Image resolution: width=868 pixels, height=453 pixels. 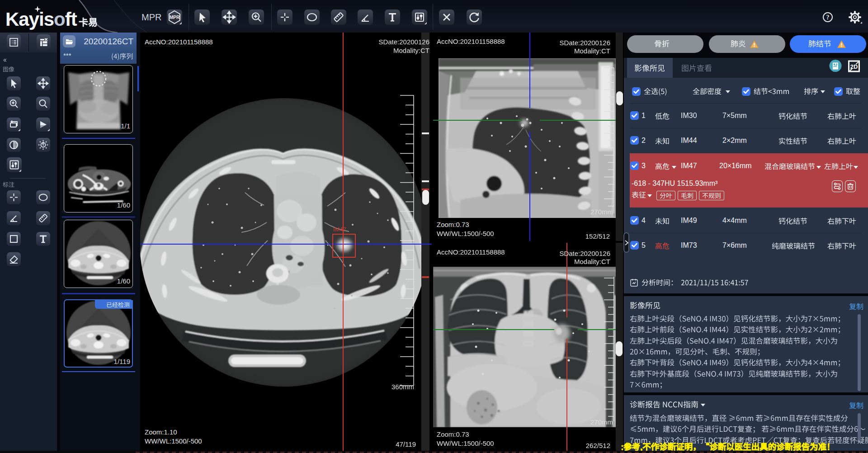 I want to click on svg-text: MPR, so click(x=175, y=17).